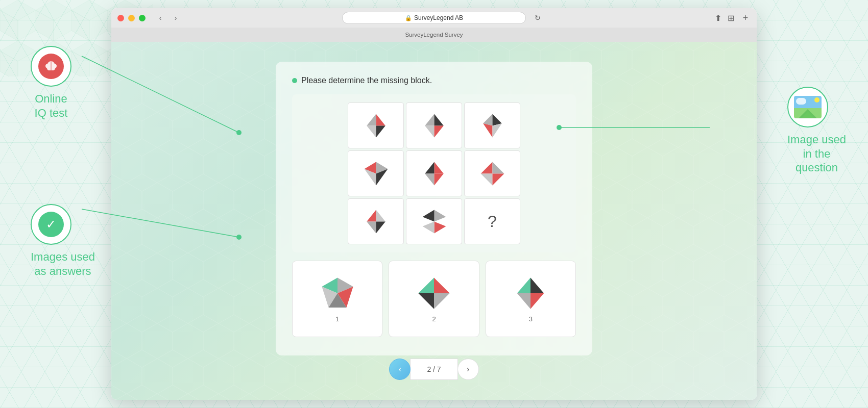 The height and width of the screenshot is (408, 868). What do you see at coordinates (434, 173) in the screenshot?
I see `matrix-grid: ?` at bounding box center [434, 173].